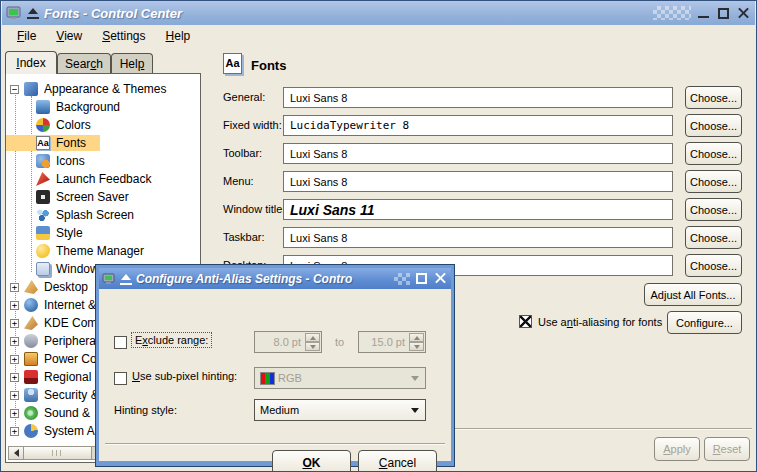 Image resolution: width=757 pixels, height=472 pixels. I want to click on apply-button: Apply, so click(677, 449).